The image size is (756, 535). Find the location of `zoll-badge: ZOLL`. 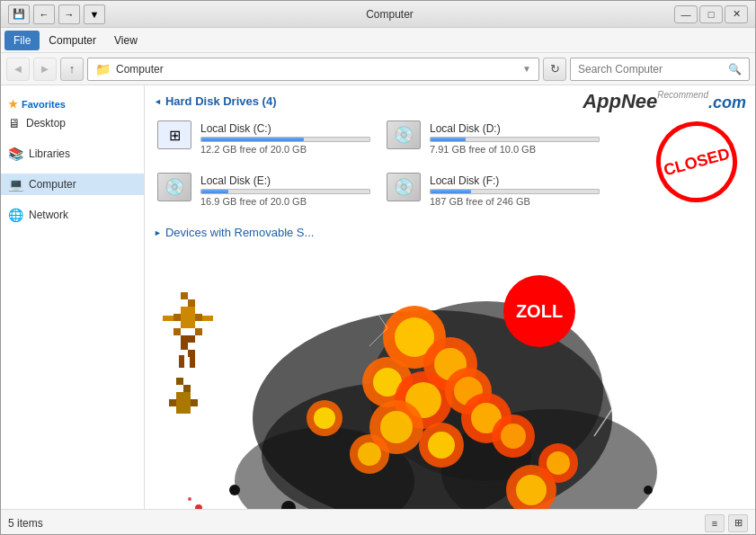

zoll-badge: ZOLL is located at coordinates (539, 311).